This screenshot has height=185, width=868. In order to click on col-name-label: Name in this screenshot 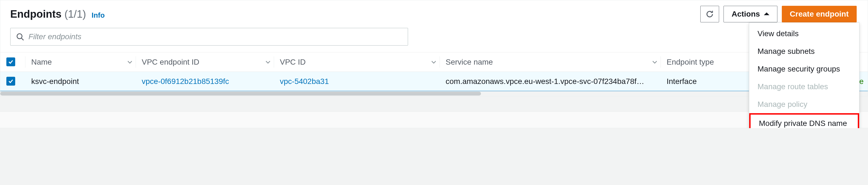, I will do `click(42, 62)`.